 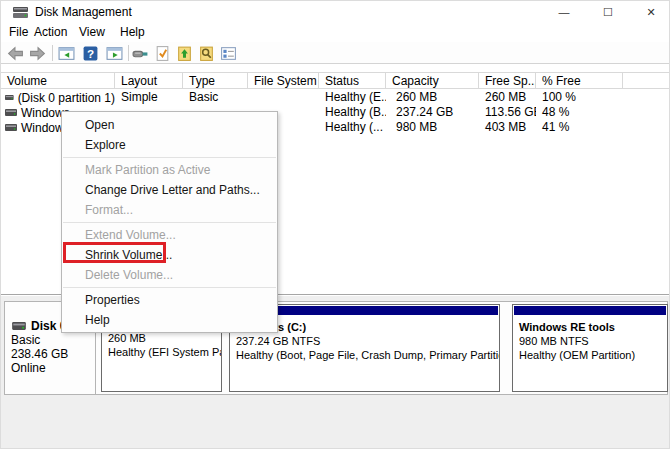 I want to click on title-bar: Disk Management — ☐ ✕, so click(x=336, y=12).